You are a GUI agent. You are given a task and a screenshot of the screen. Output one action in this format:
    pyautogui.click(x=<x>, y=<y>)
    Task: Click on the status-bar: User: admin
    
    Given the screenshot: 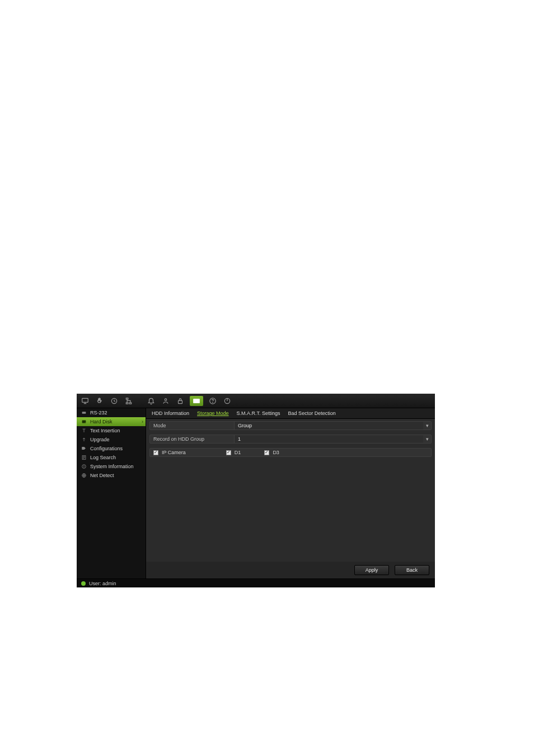 What is the action you would take?
    pyautogui.click(x=256, y=583)
    